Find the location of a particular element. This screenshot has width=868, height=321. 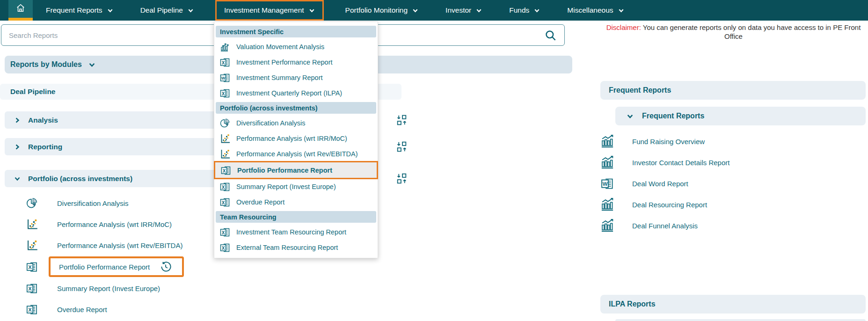

ilpa-subheader-partial is located at coordinates (740, 320).